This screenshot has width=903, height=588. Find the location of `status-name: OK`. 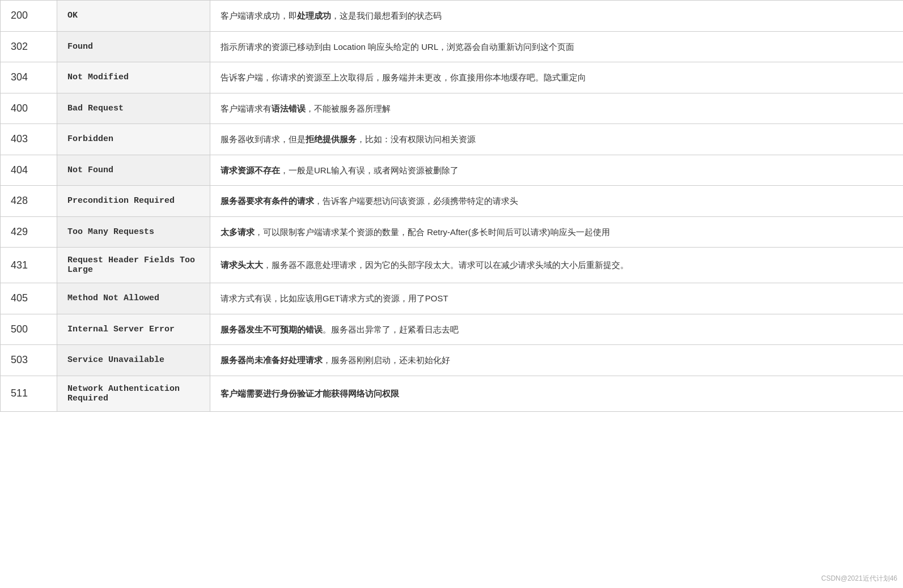

status-name: OK is located at coordinates (134, 16).